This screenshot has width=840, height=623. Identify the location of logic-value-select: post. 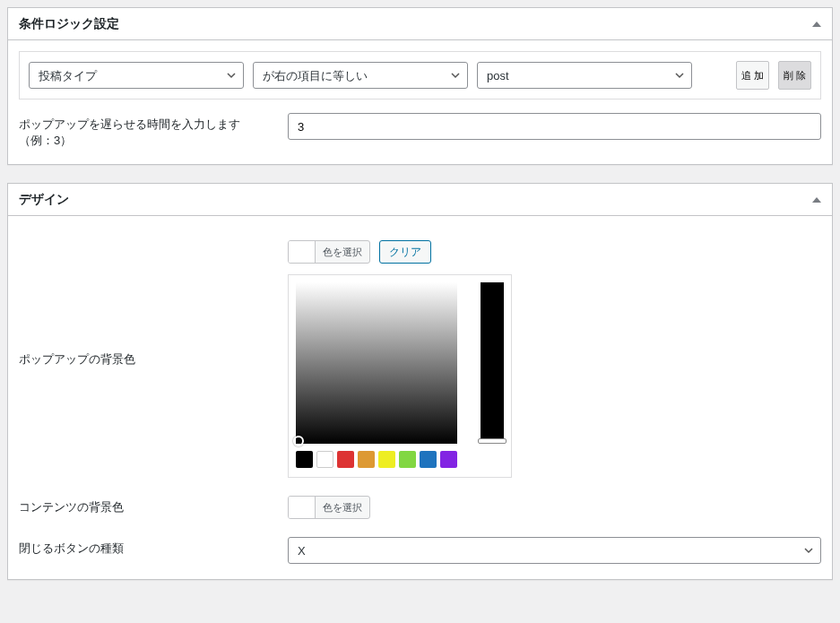
(585, 75).